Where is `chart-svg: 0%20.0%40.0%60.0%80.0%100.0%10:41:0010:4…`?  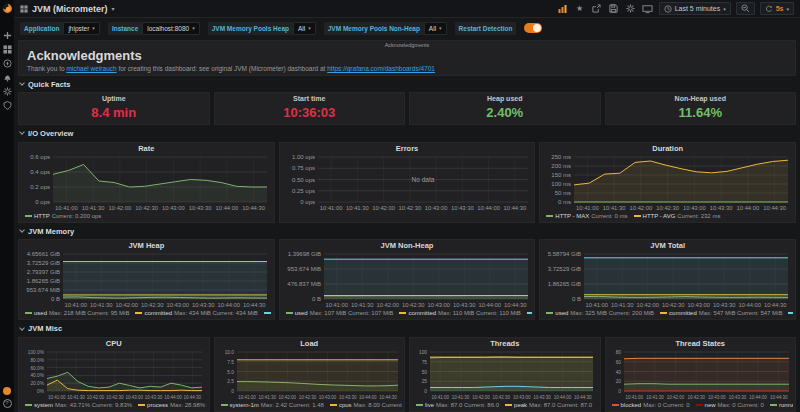
chart-svg: 0%20.0%40.0%60.0%80.0%100.0%10:41:0010:4… is located at coordinates (114, 374).